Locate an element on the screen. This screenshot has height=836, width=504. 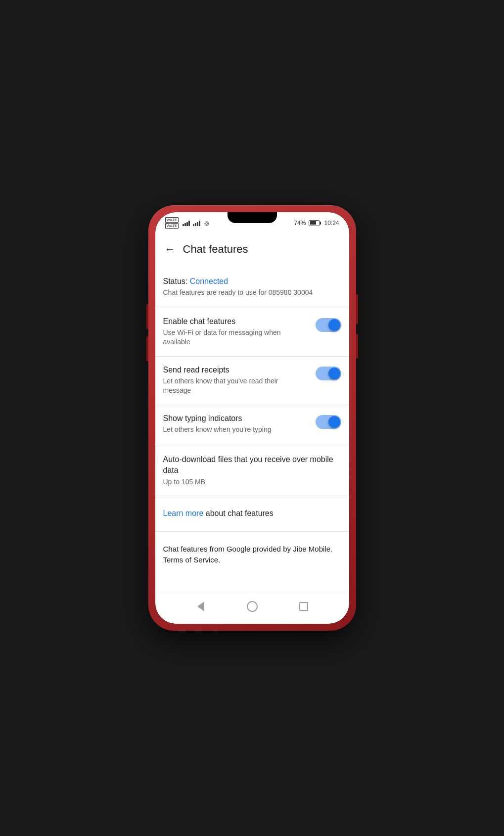
learn-more-section: Learn more about chat features is located at coordinates (252, 513).